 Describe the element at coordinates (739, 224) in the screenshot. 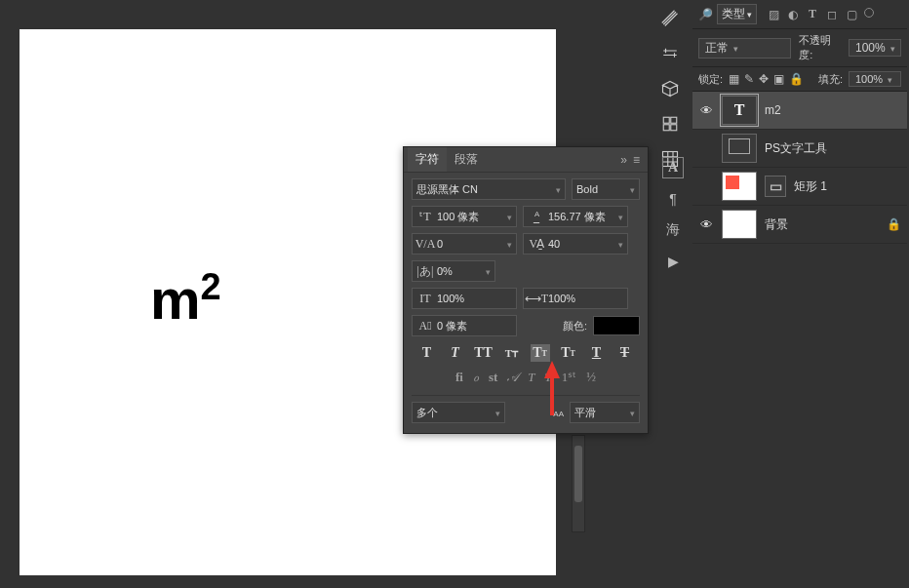

I see `layer-thumb-bg` at that location.